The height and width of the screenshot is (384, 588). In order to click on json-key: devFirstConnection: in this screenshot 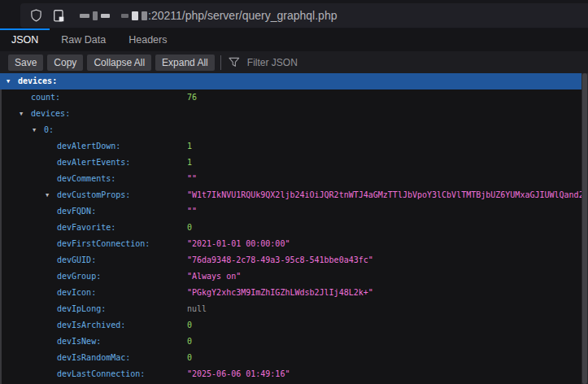, I will do `click(103, 244)`.